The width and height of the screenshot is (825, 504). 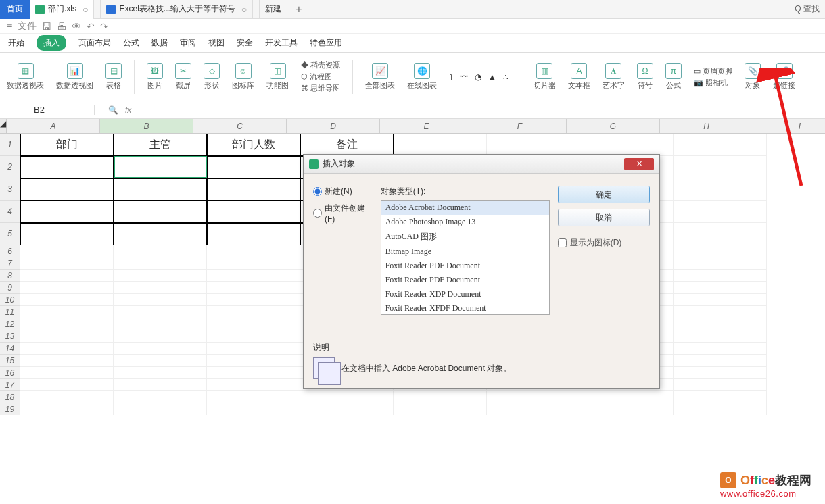 What do you see at coordinates (427, 126) in the screenshot?
I see `col-E: E` at bounding box center [427, 126].